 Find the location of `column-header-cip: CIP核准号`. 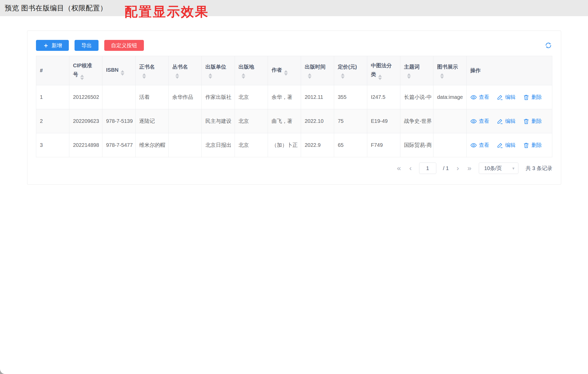

column-header-cip: CIP核准号 is located at coordinates (86, 71).